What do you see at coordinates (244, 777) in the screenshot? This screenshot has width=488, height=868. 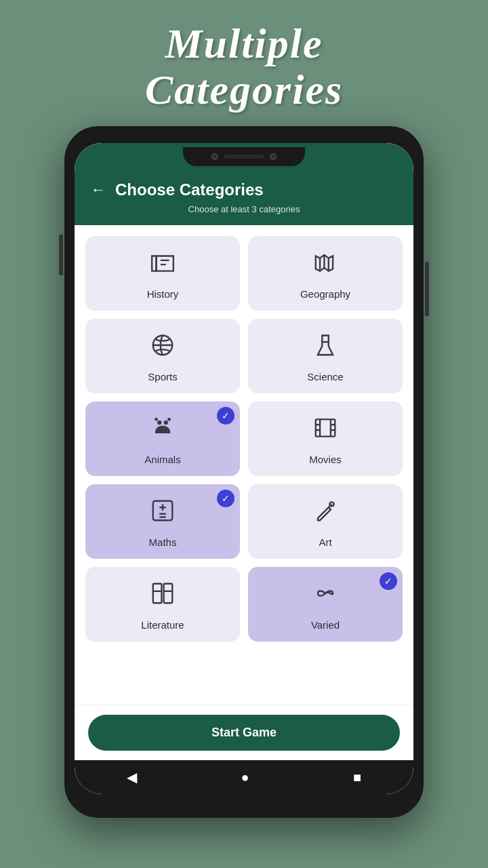 I see `nav-bar: ◀ ● ■` at bounding box center [244, 777].